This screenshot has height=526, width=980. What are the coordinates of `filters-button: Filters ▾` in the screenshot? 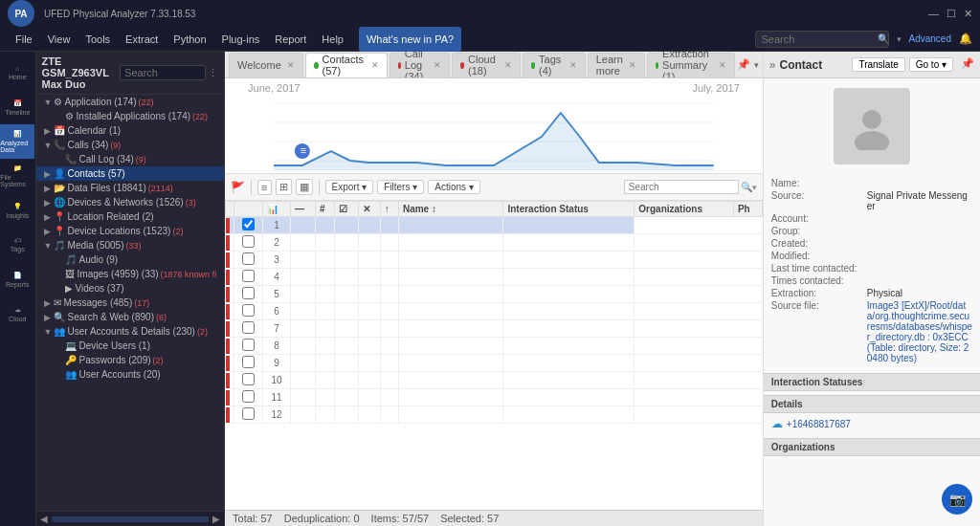 It's located at (400, 187).